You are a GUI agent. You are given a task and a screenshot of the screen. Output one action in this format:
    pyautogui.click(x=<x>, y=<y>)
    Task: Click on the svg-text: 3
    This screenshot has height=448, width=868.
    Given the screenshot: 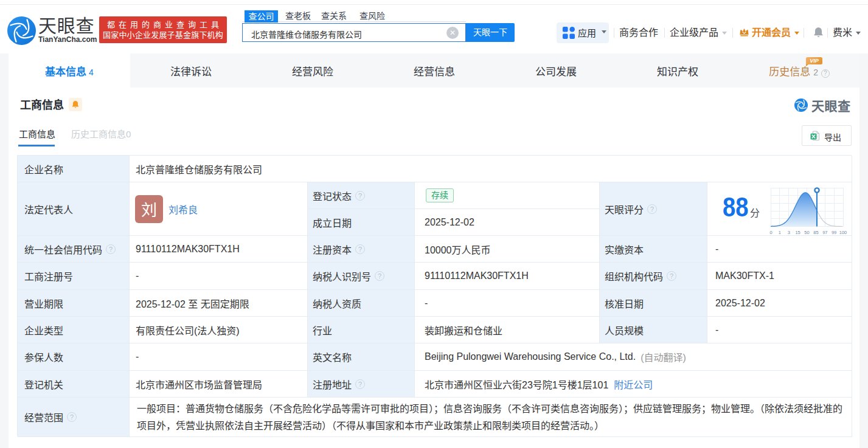 What is the action you would take?
    pyautogui.click(x=789, y=232)
    